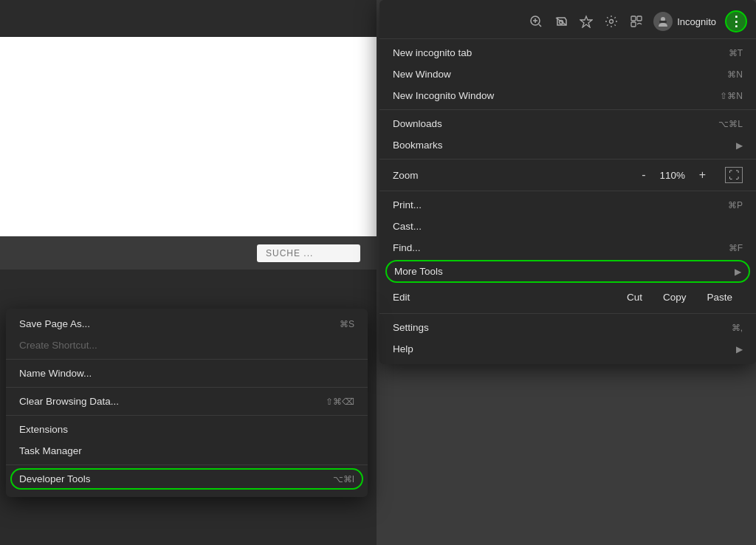 This screenshot has height=545, width=756. What do you see at coordinates (586, 21) in the screenshot?
I see `star-icon` at bounding box center [586, 21].